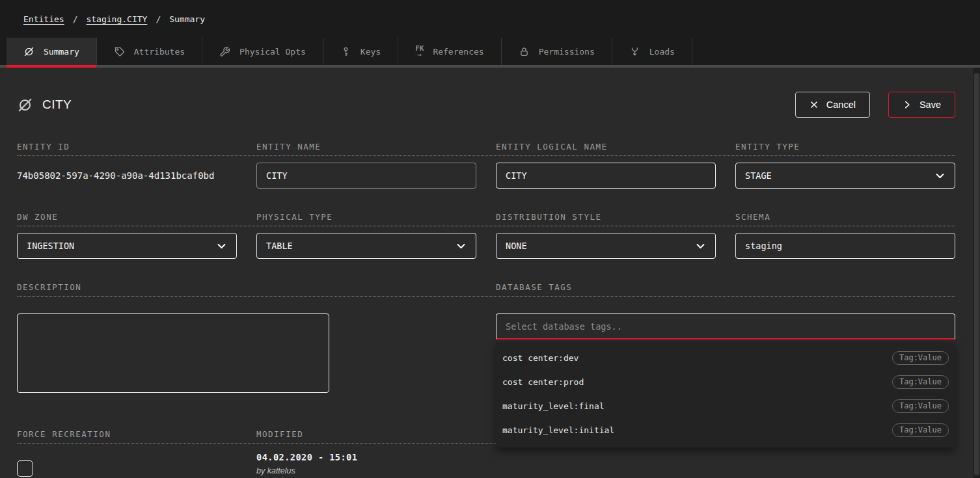 The height and width of the screenshot is (478, 980). I want to click on breadcrumb-current: Summary, so click(187, 20).